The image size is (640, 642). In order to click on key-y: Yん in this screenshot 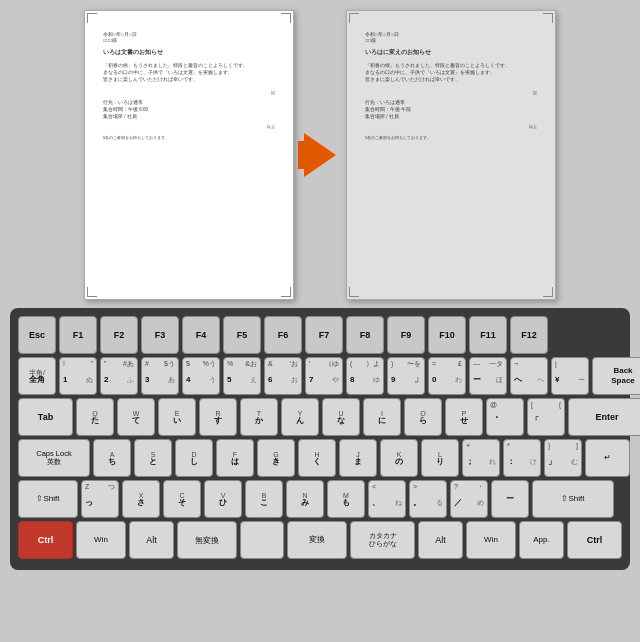, I will do `click(300, 417)`.